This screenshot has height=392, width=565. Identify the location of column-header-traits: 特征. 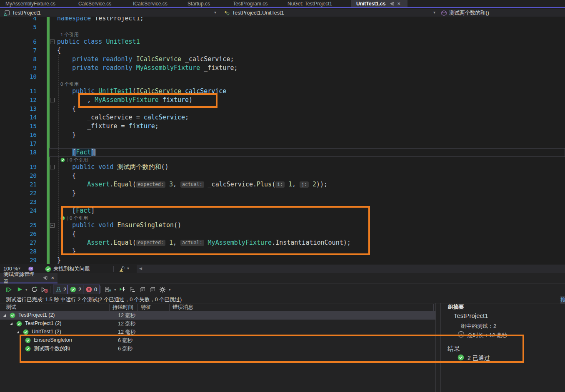
(146, 308).